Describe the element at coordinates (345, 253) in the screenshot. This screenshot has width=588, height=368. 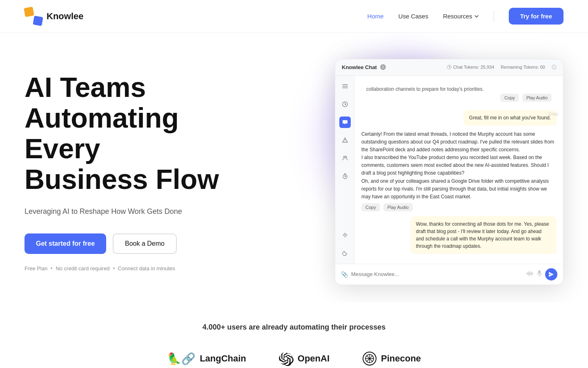
I see `side-icon-moon` at that location.